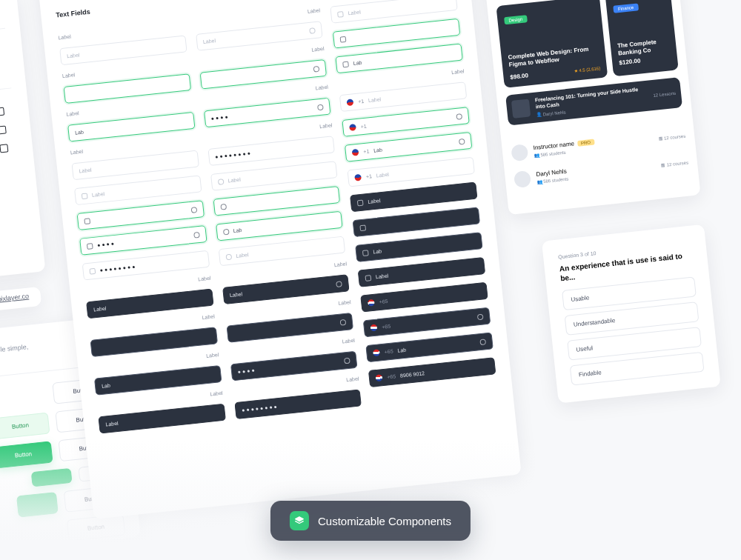  What do you see at coordinates (551, 44) in the screenshot?
I see `course-card-dark: Design Complete Web Design: From Figma t…` at bounding box center [551, 44].